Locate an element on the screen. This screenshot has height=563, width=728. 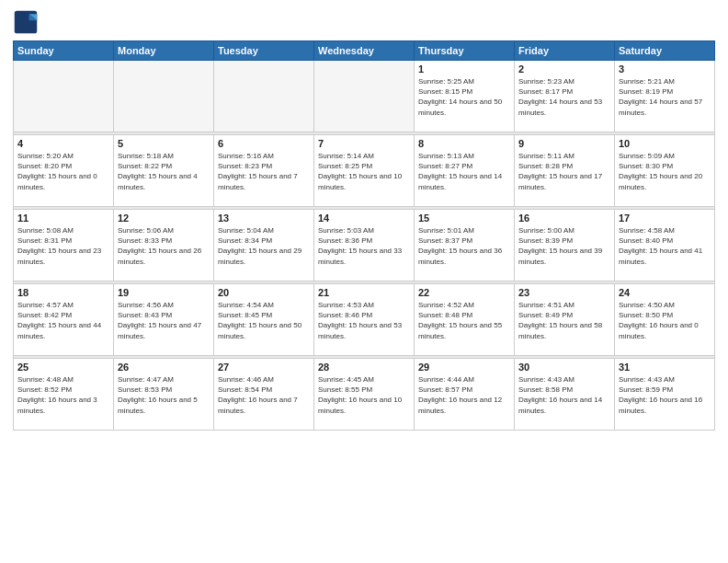
day-info: Sunrise: 4:58 AMSunset: 8:40 PMDaylight:… is located at coordinates (665, 247).